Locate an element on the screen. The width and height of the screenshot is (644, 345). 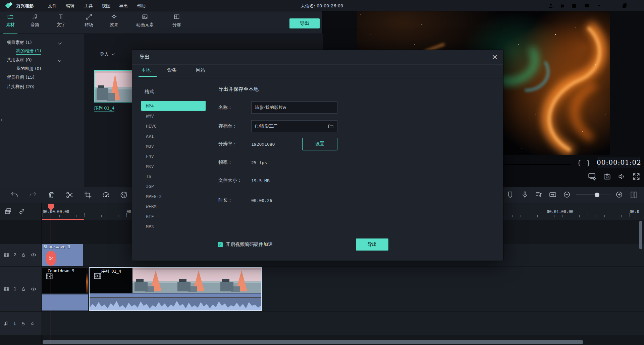
browse-folder-icon is located at coordinates (331, 126).